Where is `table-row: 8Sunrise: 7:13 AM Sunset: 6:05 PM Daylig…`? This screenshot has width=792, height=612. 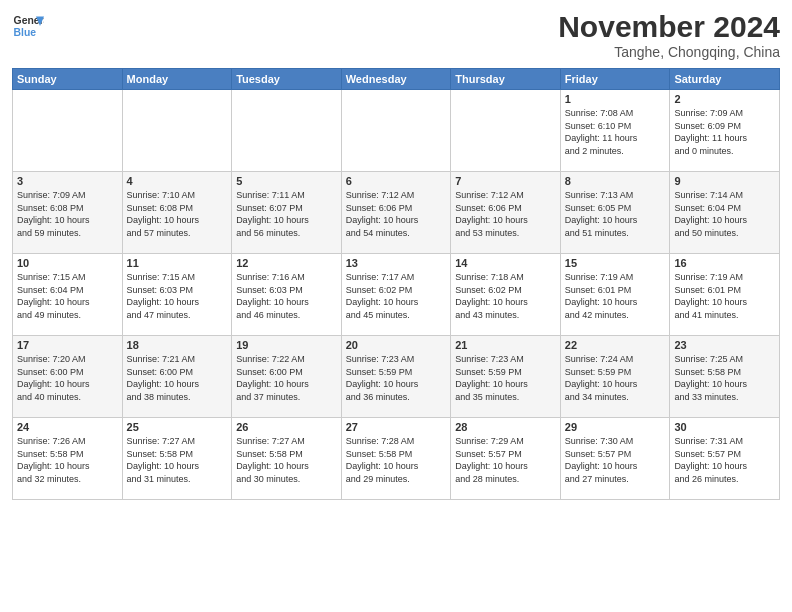
table-row: 8Sunrise: 7:13 AM Sunset: 6:05 PM Daylig… is located at coordinates (615, 213).